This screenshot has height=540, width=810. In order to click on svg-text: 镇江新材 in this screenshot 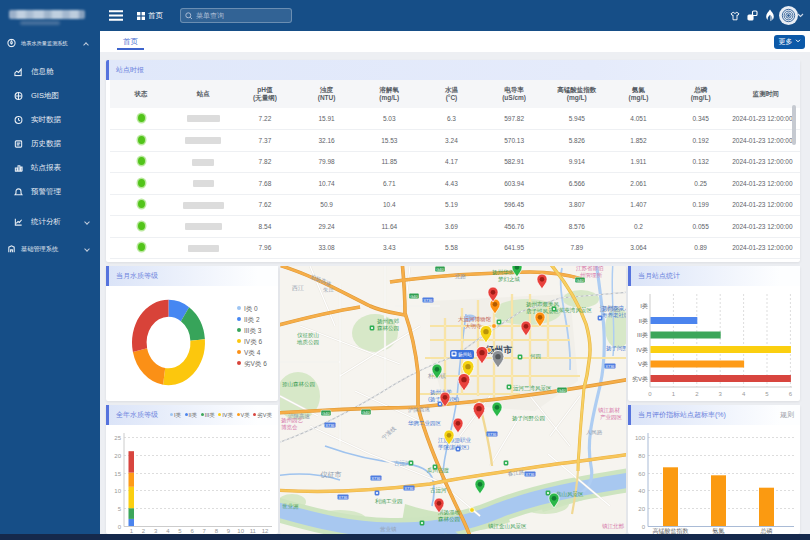, I will do `click(610, 410)`.